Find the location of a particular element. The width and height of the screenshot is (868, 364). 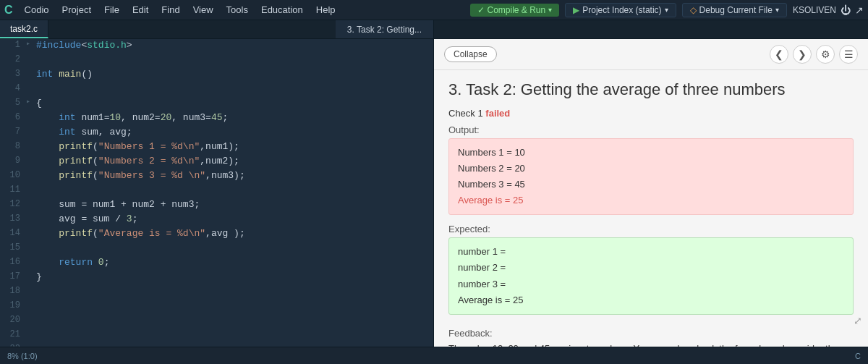

output-line-4: Average is = 25 is located at coordinates (651, 200).